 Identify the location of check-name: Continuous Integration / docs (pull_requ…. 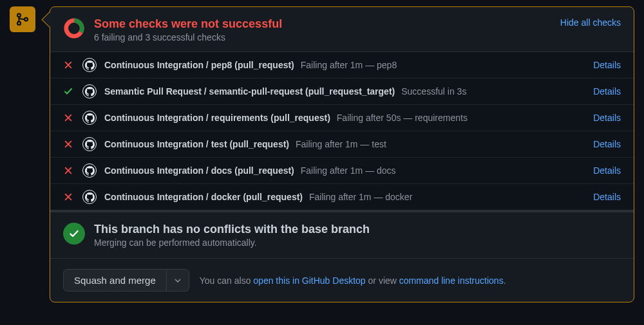
(200, 171).